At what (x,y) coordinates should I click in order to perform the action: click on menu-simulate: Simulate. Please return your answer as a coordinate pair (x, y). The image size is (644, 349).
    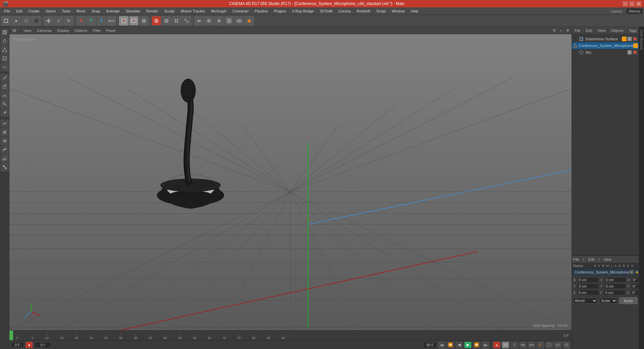
    Looking at the image, I should click on (133, 11).